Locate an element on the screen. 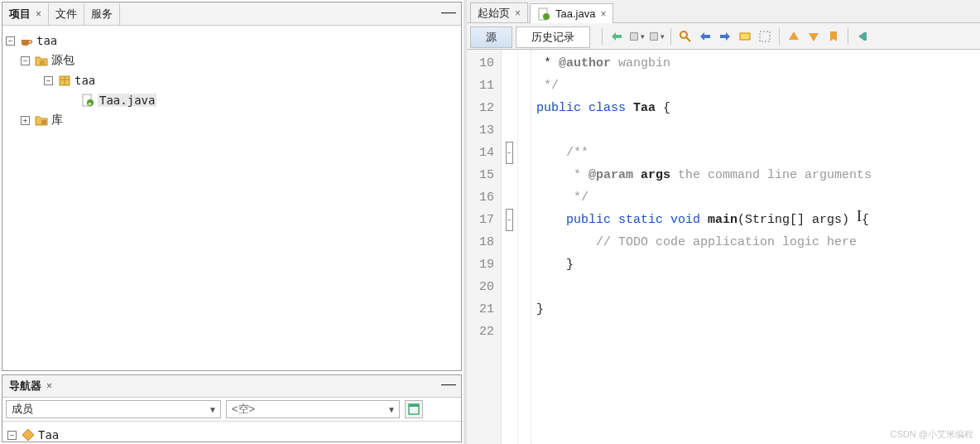  toggle-rect-select-button is located at coordinates (765, 36).